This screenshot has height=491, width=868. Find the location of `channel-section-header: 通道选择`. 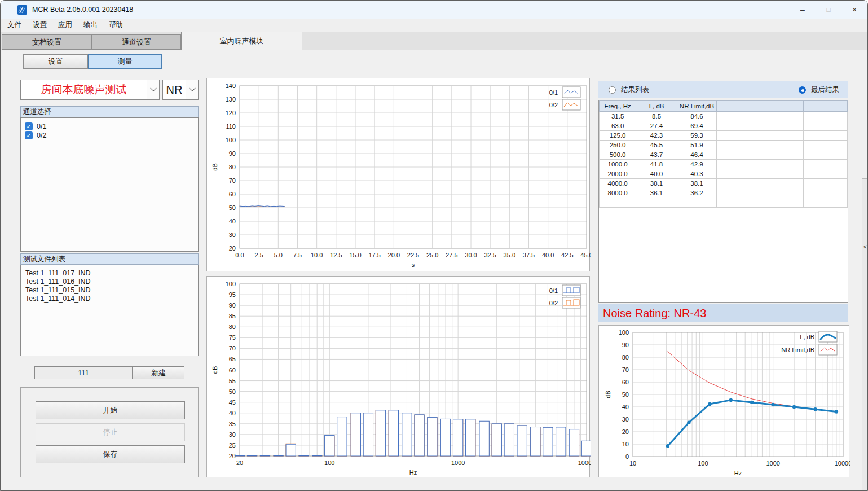

channel-section-header: 通道选择 is located at coordinates (109, 112).